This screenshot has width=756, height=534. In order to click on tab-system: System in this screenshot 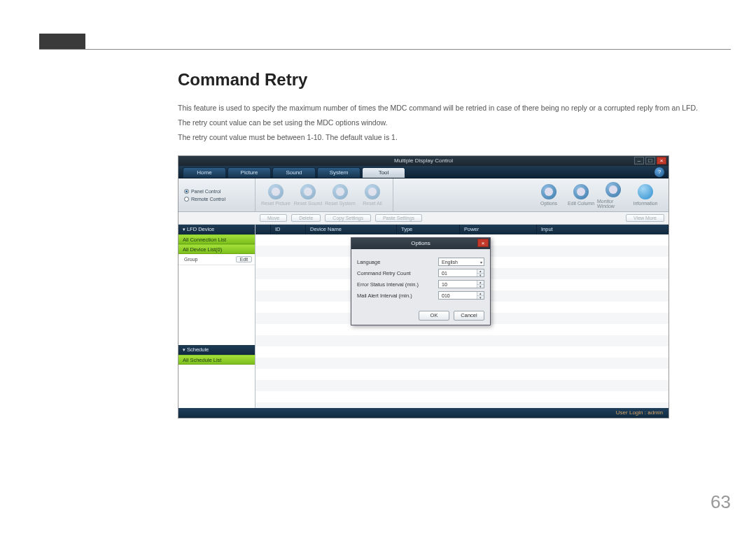, I will do `click(339, 172)`.